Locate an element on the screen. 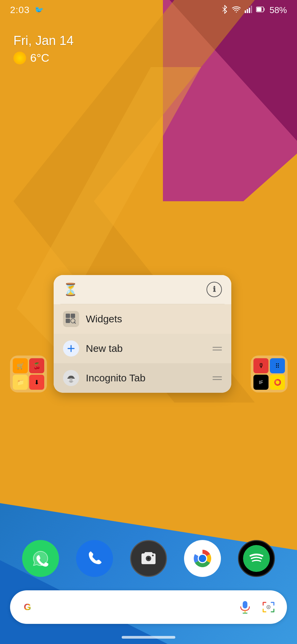  download-app-icon: ⬇ is located at coordinates (37, 382).